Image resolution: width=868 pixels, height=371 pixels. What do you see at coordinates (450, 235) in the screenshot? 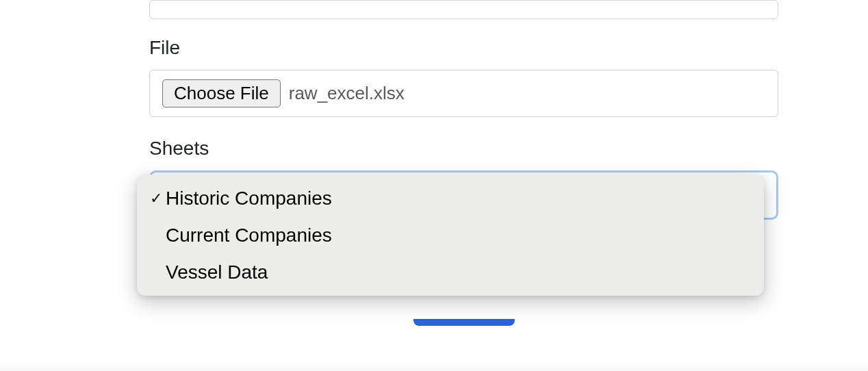
I see `sheets-option-current-companies: Current Companies` at bounding box center [450, 235].